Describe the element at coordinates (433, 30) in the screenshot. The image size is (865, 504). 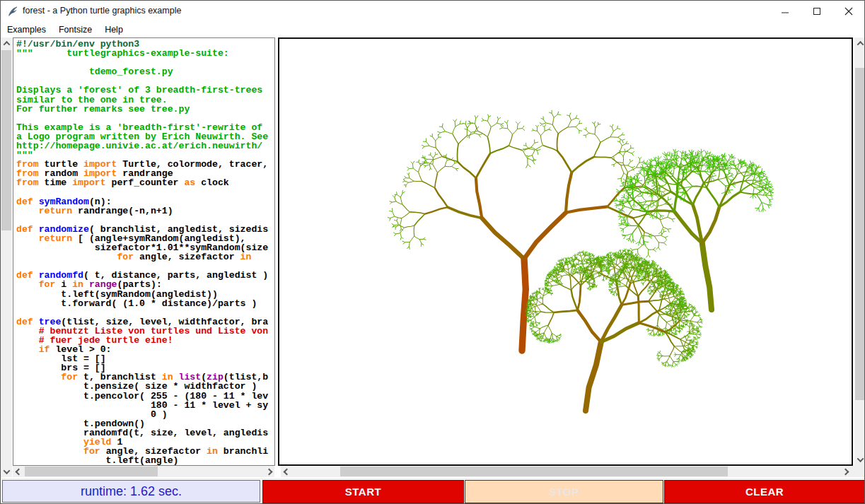
I see `menu-bar: Examples Fontsize Help` at that location.